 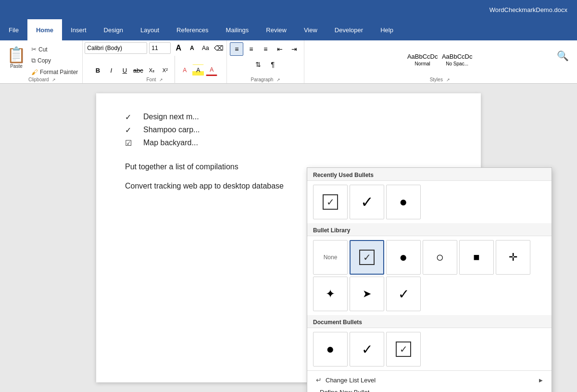 I want to click on strikethrough-button: abc, so click(x=138, y=70).